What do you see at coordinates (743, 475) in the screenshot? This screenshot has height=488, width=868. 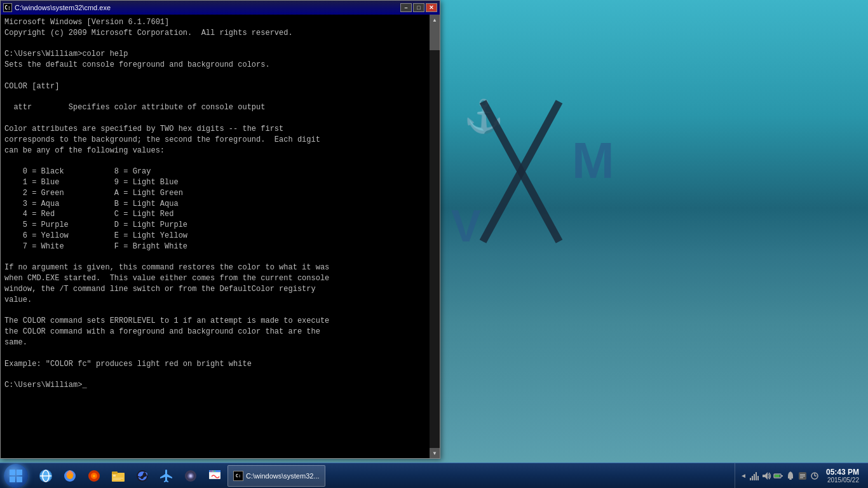 I see `tray-expand-arrow: ◄` at bounding box center [743, 475].